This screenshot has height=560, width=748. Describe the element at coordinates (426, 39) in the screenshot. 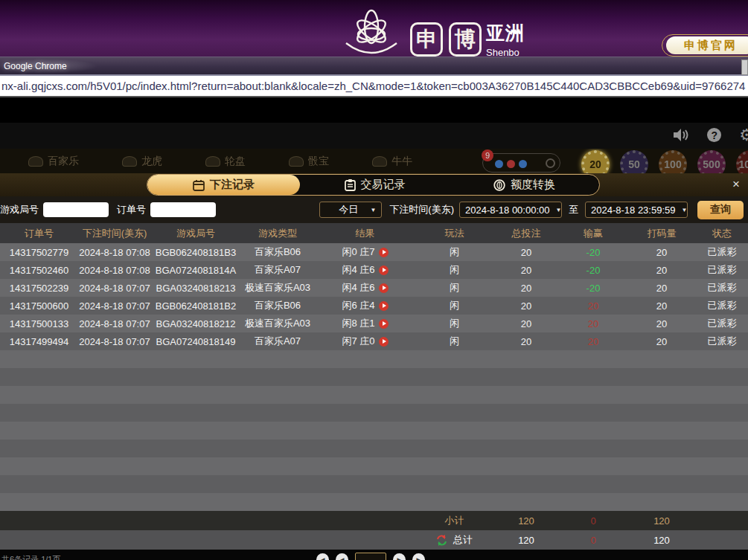

I see `logo-char-shen: 申` at that location.